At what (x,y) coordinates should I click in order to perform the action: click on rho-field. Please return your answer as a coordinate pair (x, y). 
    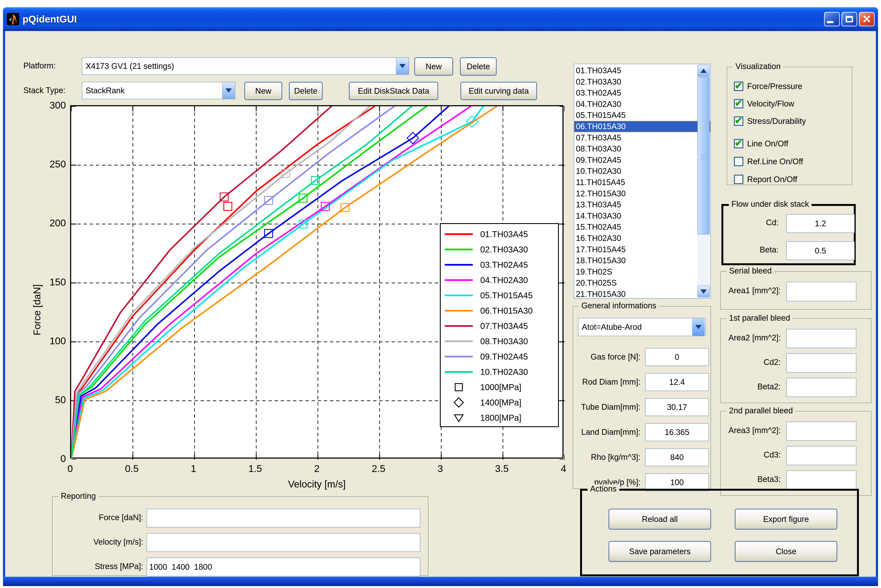
    Looking at the image, I should click on (677, 458).